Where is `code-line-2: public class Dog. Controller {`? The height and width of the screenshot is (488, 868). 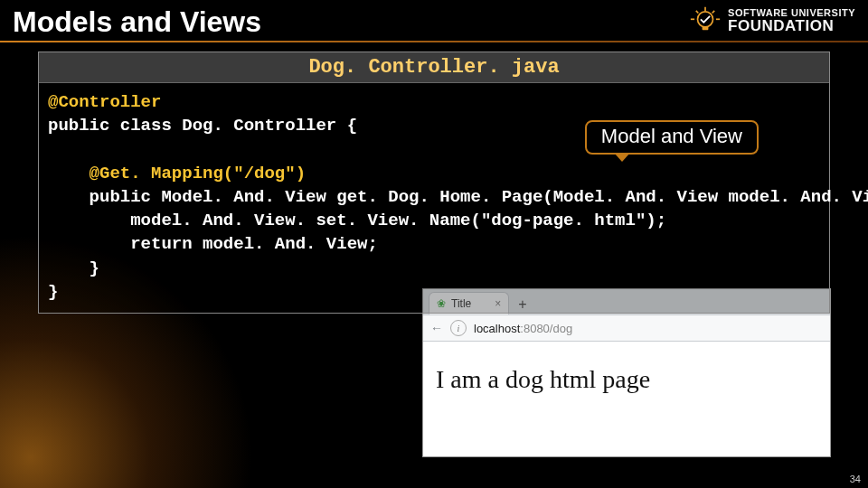
code-line-2: public class Dog. Controller { is located at coordinates (203, 126).